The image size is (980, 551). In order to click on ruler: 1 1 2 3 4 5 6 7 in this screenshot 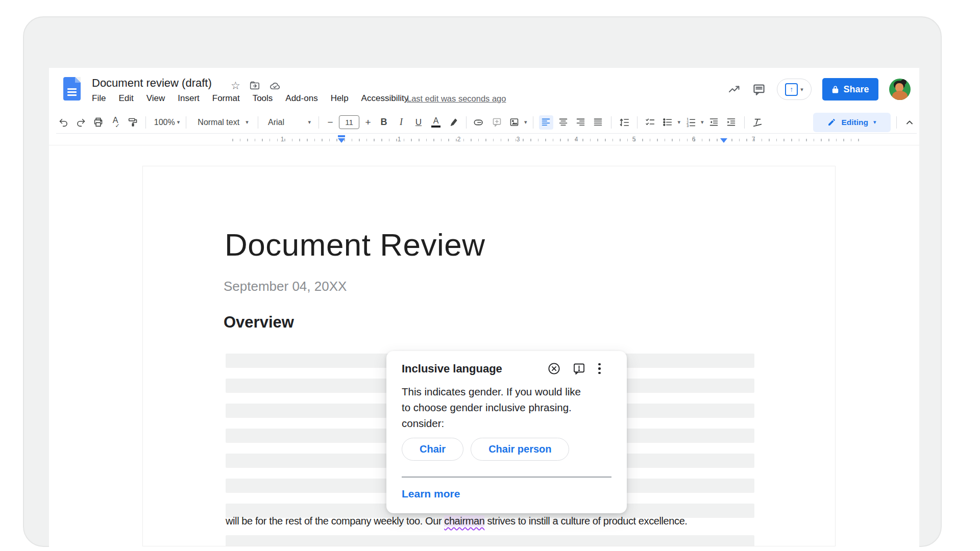, I will do `click(484, 140)`.